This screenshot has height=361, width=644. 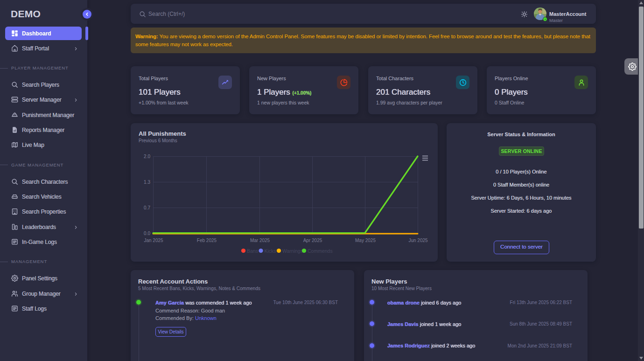 What do you see at coordinates (154, 241) in the screenshot?
I see `svg-text: Jan 2025` at bounding box center [154, 241].